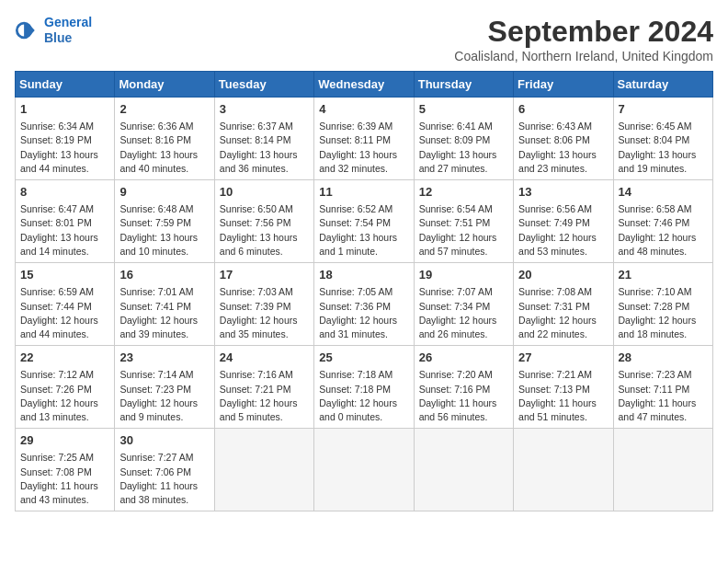 The height and width of the screenshot is (563, 728). Describe the element at coordinates (64, 230) in the screenshot. I see `day-info: Sunrise: 6:47 AMSunset: 8:01 PMDaylight:…` at that location.